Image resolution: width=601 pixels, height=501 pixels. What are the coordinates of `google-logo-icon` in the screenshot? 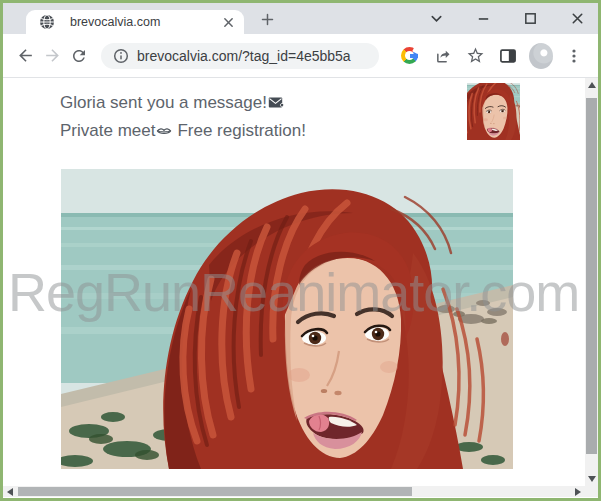 It's located at (409, 56).